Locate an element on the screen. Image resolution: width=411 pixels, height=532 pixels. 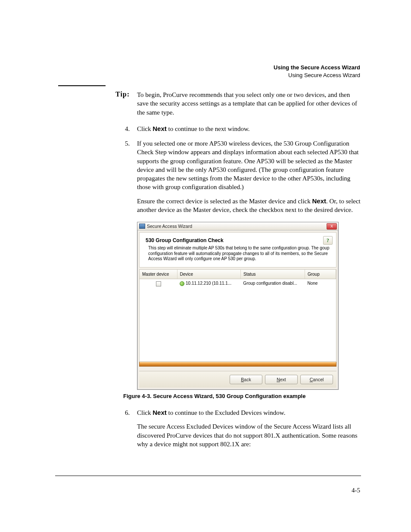
back-button: Back is located at coordinates (246, 380).